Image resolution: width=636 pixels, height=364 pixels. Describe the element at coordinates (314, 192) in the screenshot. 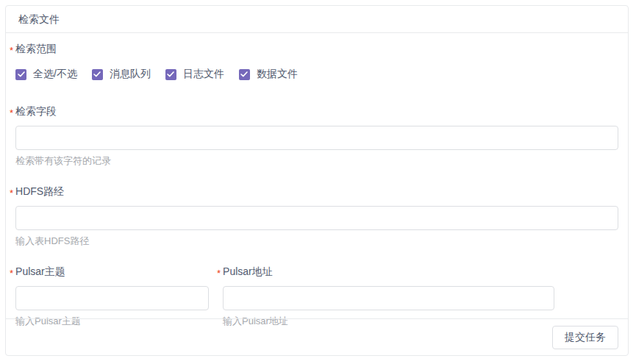

I see `hdfs-path-label: * HDFS路经` at that location.